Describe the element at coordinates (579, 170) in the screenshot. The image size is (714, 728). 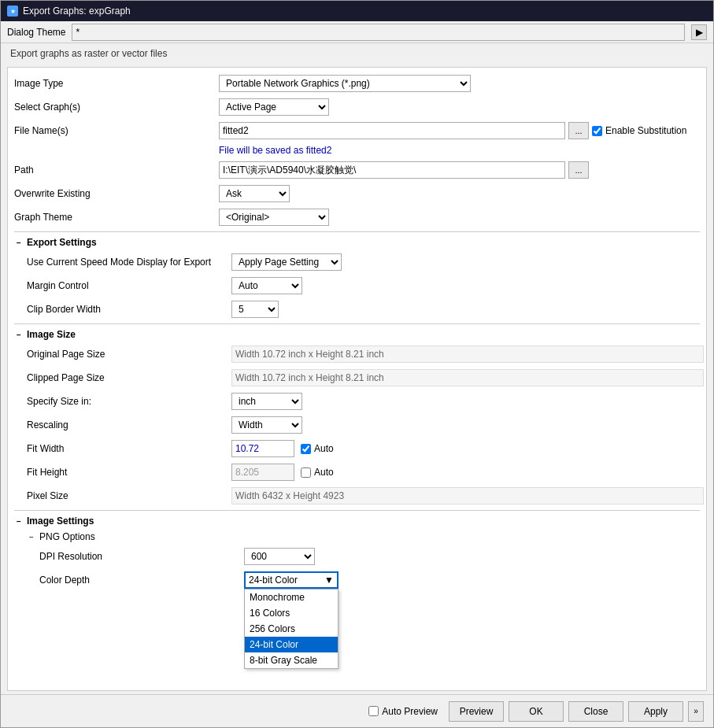
I see `path-browse: ...` at that location.